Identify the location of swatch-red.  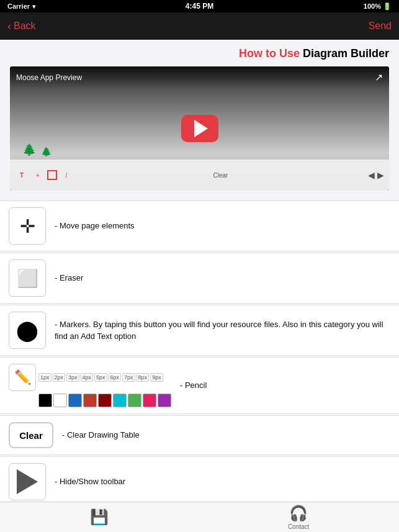
(90, 400).